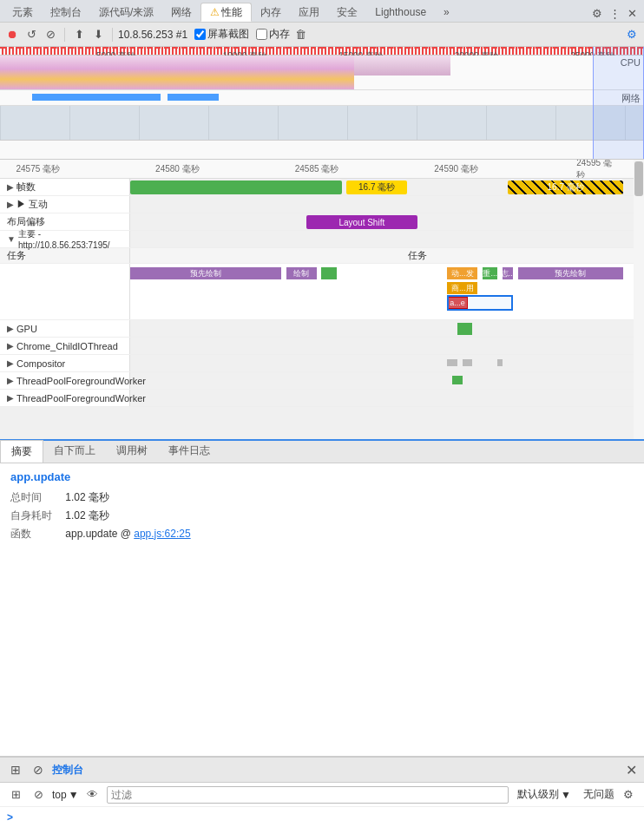 The width and height of the screenshot is (644, 827). Describe the element at coordinates (82, 398) in the screenshot. I see `threadpool2-label-text: ThreadPoolForegroundWorker` at that location.